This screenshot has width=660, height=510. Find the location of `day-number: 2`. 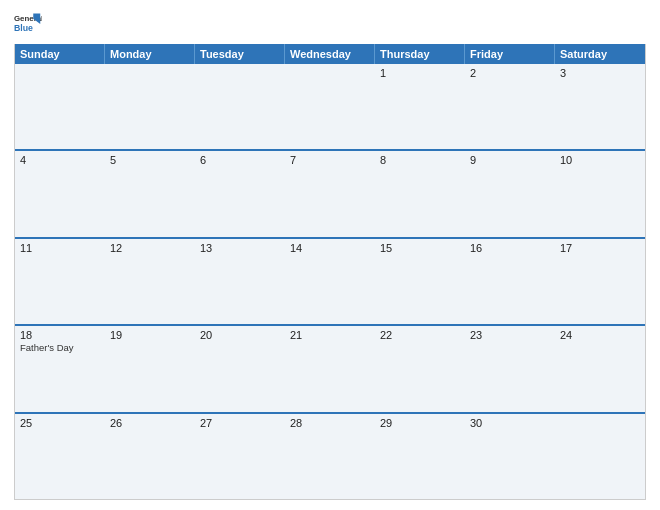

day-number: 2 is located at coordinates (510, 73).